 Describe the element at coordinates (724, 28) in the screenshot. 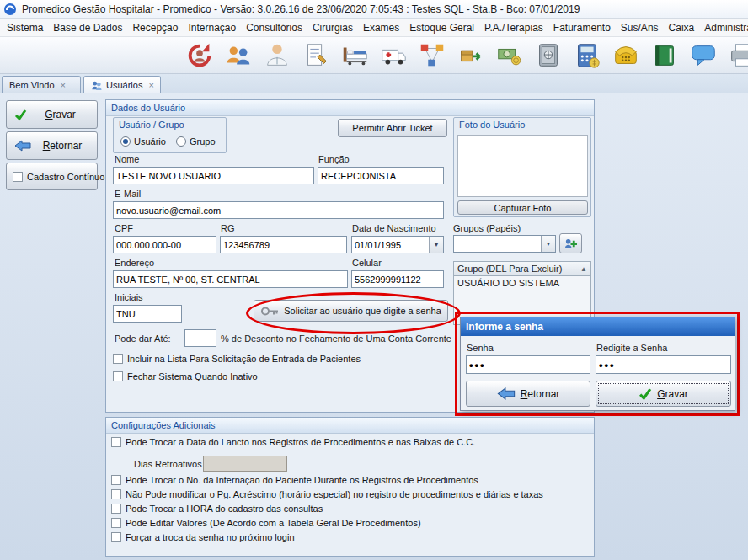

I see `menu-item-administracao: Administra` at that location.